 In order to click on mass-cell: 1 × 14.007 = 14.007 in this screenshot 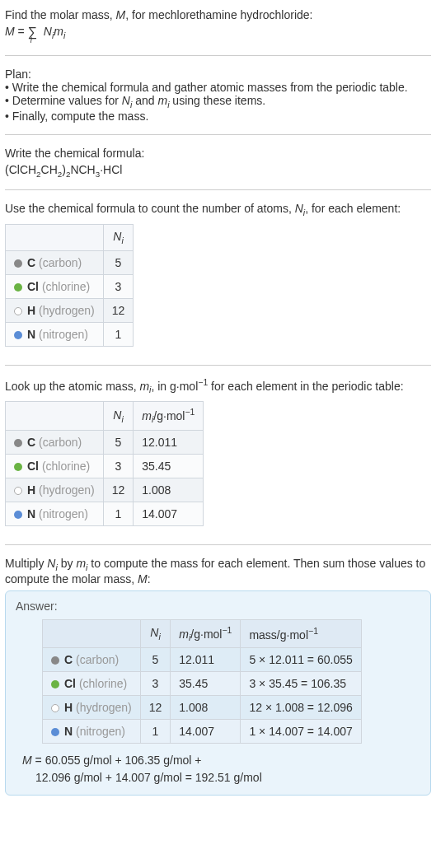, I will do `click(301, 731)`.